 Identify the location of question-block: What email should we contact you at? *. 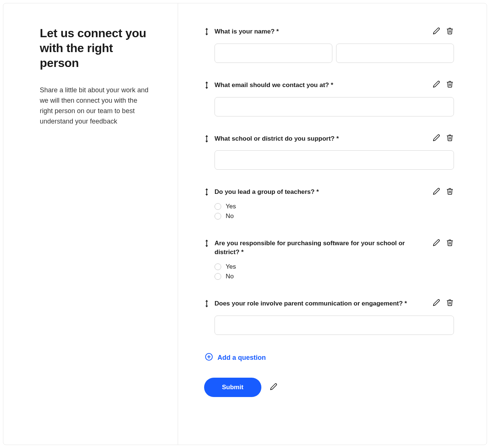
(329, 99).